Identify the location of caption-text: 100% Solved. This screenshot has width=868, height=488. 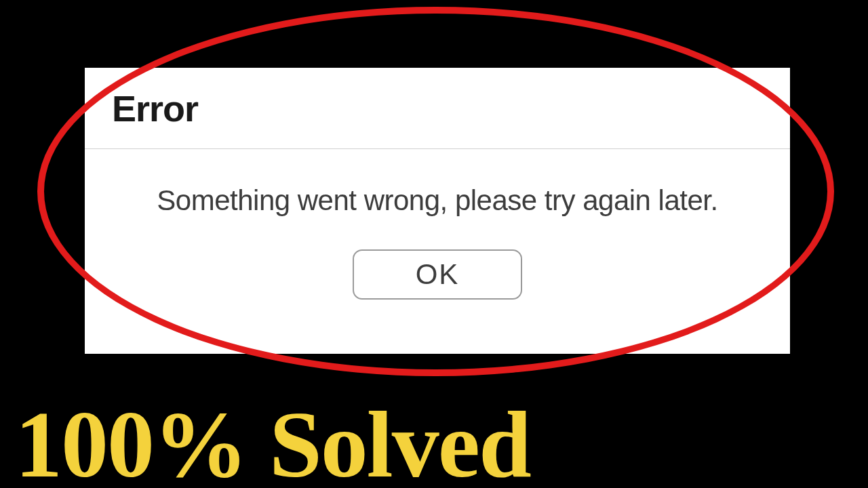
(273, 443).